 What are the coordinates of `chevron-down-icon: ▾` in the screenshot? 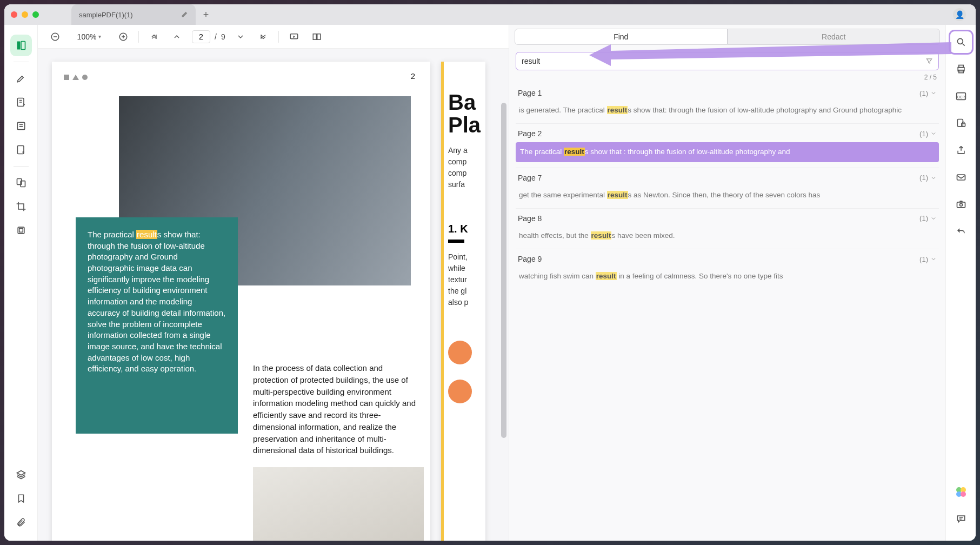 It's located at (99, 37).